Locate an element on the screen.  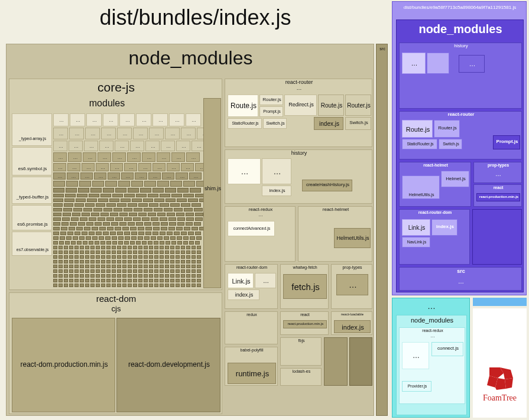
module-file: _typed-array.js is located at coordinates (32, 130).